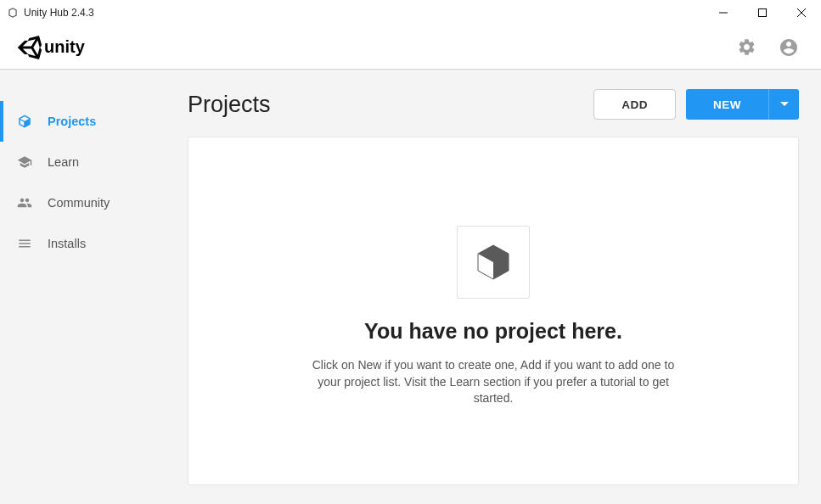  I want to click on page-title: Projects, so click(229, 105).